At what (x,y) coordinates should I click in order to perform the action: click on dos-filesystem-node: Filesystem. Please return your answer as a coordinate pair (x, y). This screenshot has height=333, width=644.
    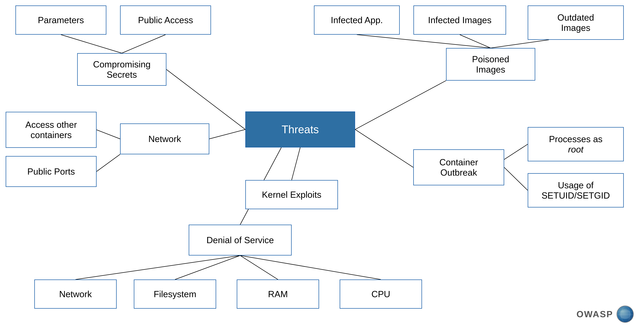
    Looking at the image, I should click on (175, 294).